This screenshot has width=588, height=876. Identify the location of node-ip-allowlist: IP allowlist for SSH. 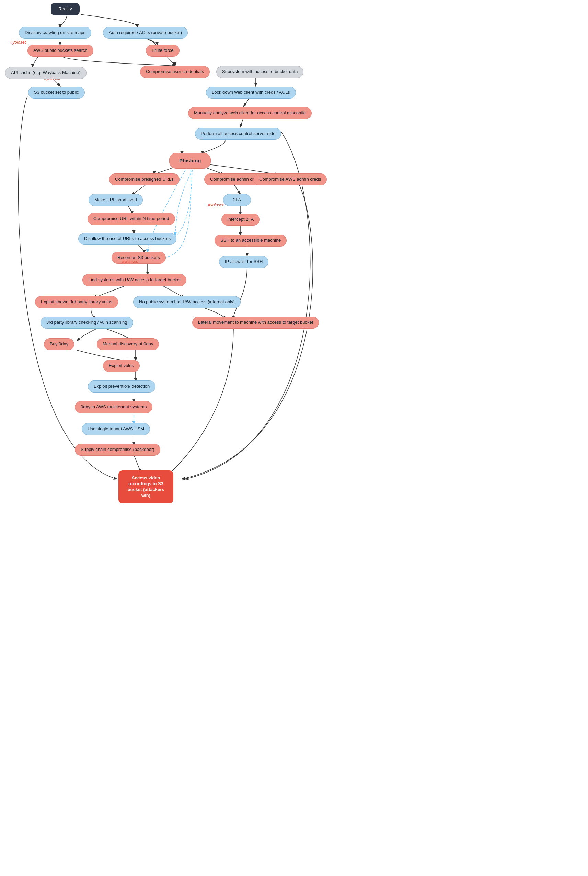
(244, 262).